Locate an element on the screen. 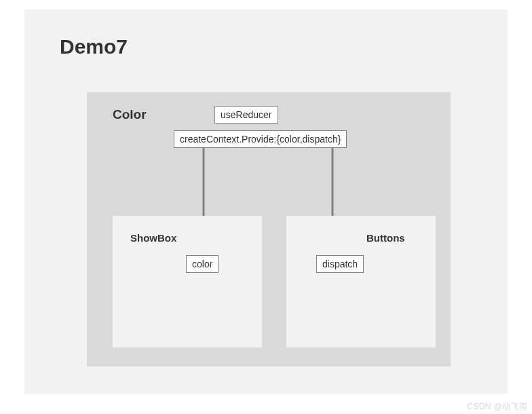  showbox-container: ShowBox color is located at coordinates (187, 282).